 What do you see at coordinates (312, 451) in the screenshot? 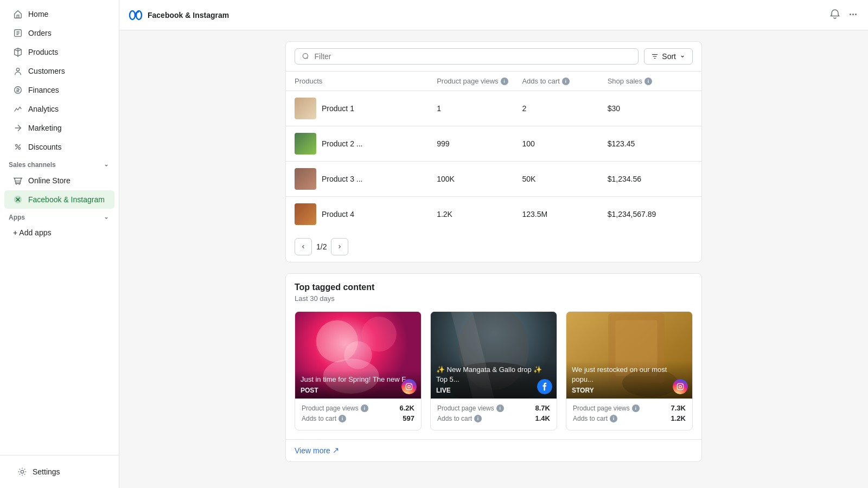
I see `view-more-label: View more` at bounding box center [312, 451].